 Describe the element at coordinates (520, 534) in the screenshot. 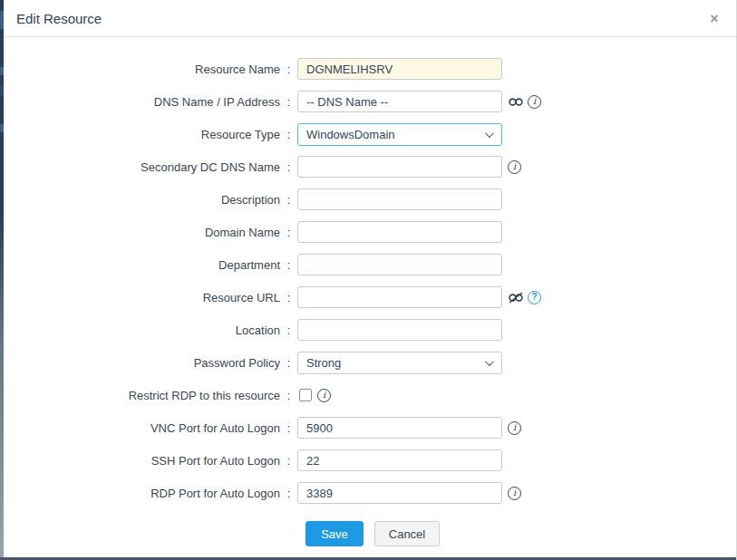

I see `dialog-actions: Save Cancel` at that location.